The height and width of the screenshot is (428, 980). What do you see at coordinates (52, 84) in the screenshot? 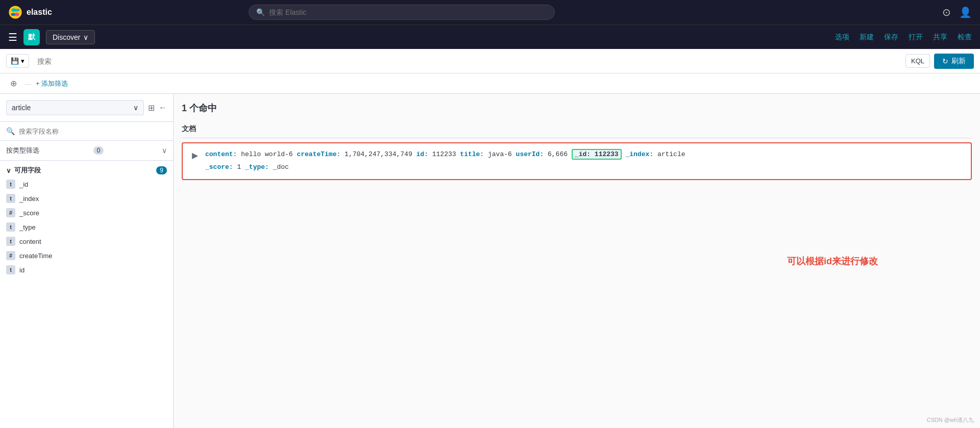
I see `add-filter-label: + 添加筛选` at bounding box center [52, 84].